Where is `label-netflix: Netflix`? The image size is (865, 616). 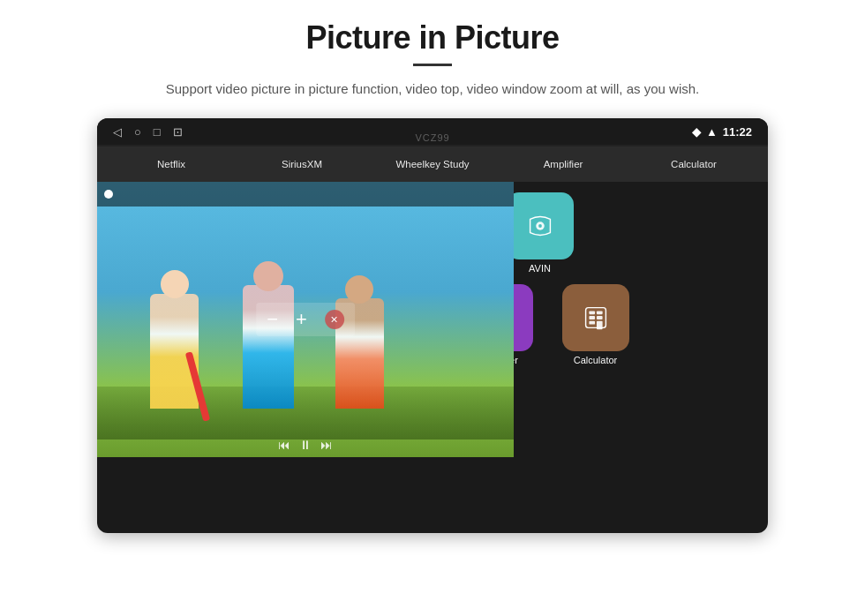 label-netflix: Netflix is located at coordinates (171, 164).